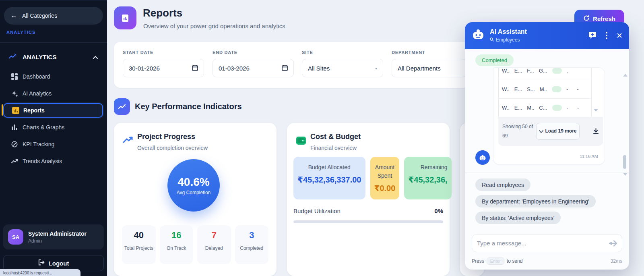 Image resolution: width=644 pixels, height=276 pixels. What do you see at coordinates (214, 235) in the screenshot?
I see `stat-value: 7` at bounding box center [214, 235].